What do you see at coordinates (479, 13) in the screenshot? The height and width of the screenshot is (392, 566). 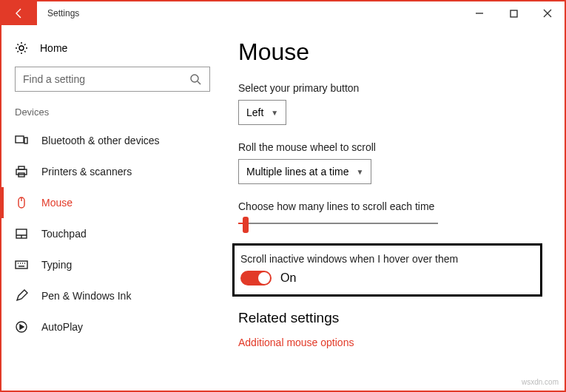 I see `minimize-button` at bounding box center [479, 13].